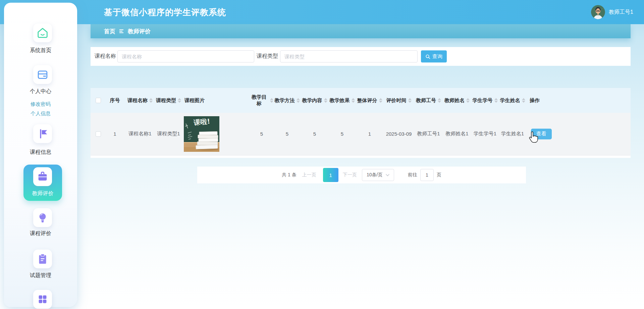  Describe the element at coordinates (43, 259) in the screenshot. I see `sidebar-item-question-mgmt` at that location.